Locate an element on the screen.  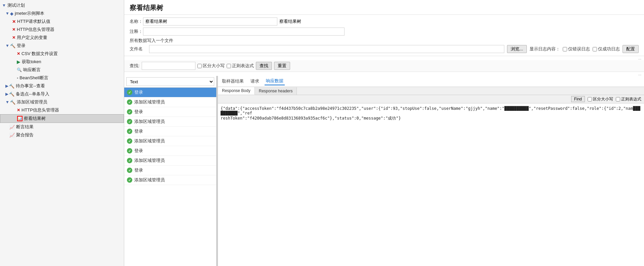
sidebar-item-http-header2: ✕ HTTP信息头管理器 is located at coordinates (62, 110).